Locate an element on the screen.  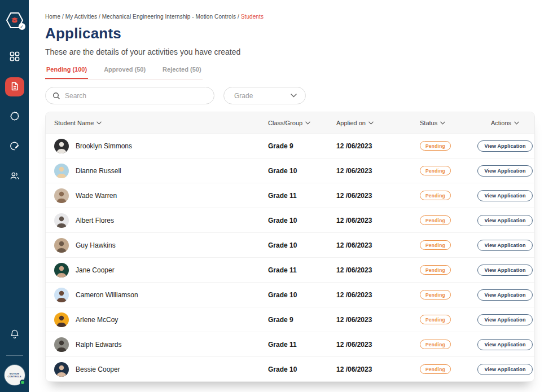
student-name: Bessie Cooper is located at coordinates (98, 369).